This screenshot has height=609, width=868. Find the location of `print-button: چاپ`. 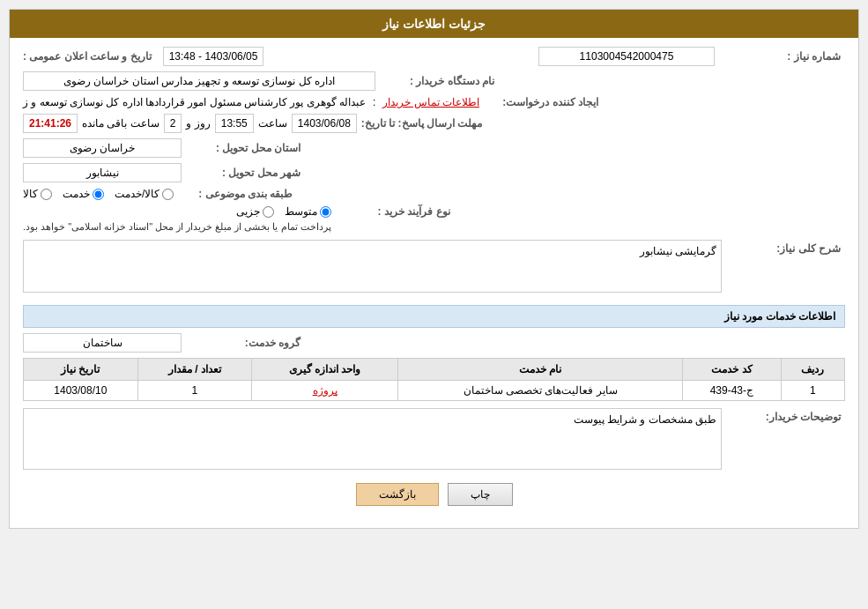

print-button: چاپ is located at coordinates (480, 494).